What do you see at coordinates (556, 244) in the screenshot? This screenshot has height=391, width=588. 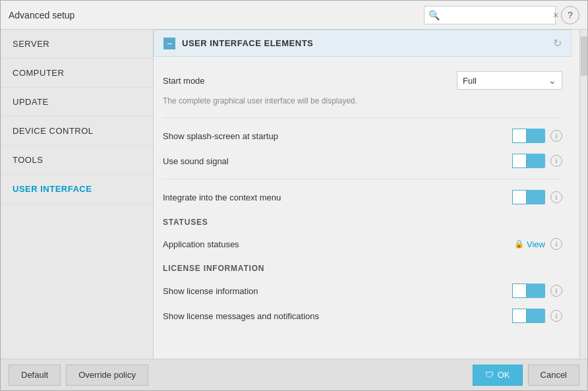 I see `app-statuses-info-icon: i` at bounding box center [556, 244].